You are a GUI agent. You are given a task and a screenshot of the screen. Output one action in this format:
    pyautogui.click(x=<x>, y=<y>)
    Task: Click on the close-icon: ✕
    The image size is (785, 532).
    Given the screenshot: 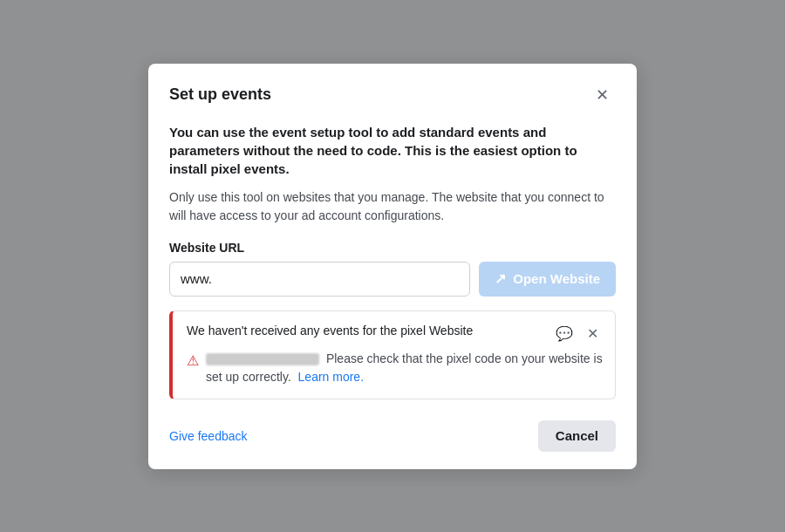 What is the action you would take?
    pyautogui.click(x=602, y=95)
    